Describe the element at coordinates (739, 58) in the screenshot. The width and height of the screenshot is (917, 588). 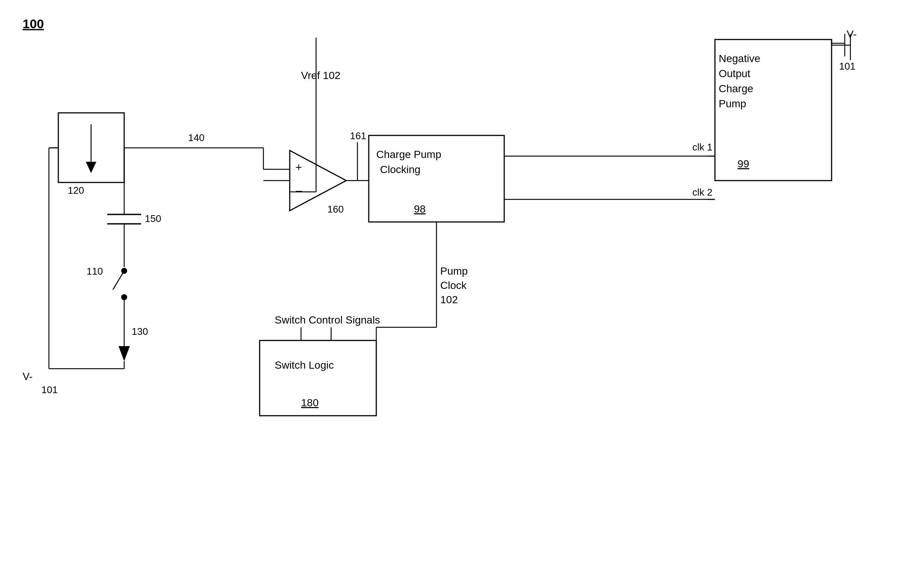
I see `charge-pump-label-line1: Negative` at that location.